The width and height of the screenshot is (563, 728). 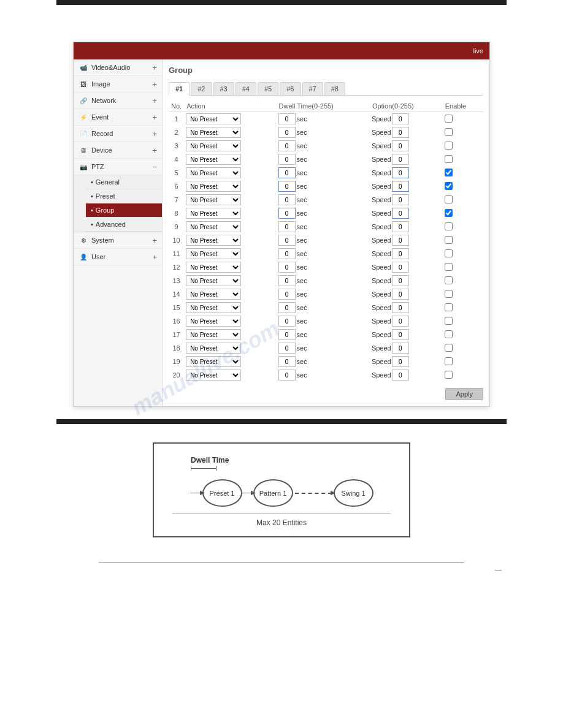 I want to click on row-9-dwell-input, so click(x=287, y=227).